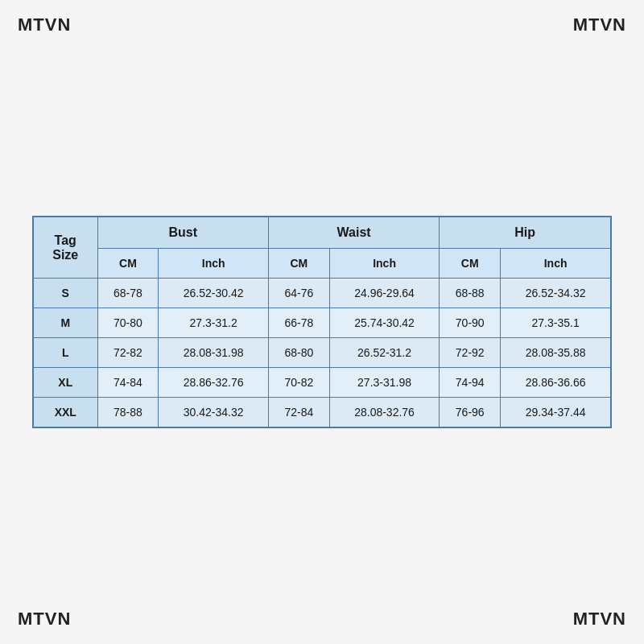 The height and width of the screenshot is (644, 644). What do you see at coordinates (213, 324) in the screenshot?
I see `bust-inch-cell: 27.3-31.2` at bounding box center [213, 324].